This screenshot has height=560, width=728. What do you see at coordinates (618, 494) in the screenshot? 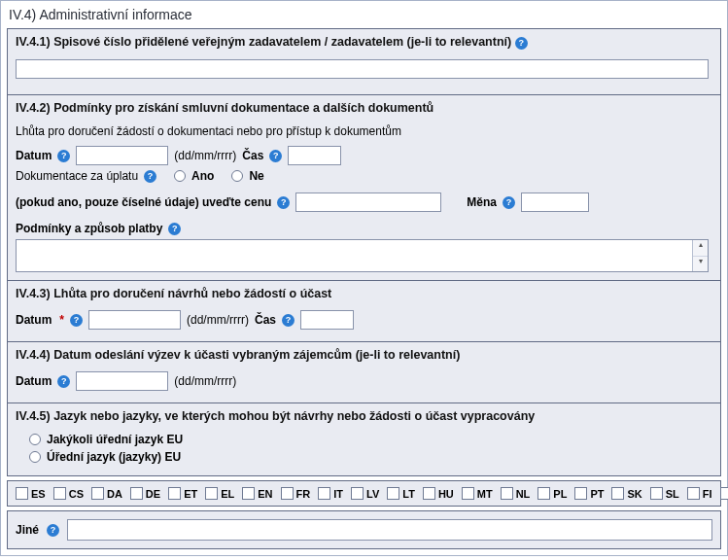
I see `lang-checkbox-sk` at bounding box center [618, 494].